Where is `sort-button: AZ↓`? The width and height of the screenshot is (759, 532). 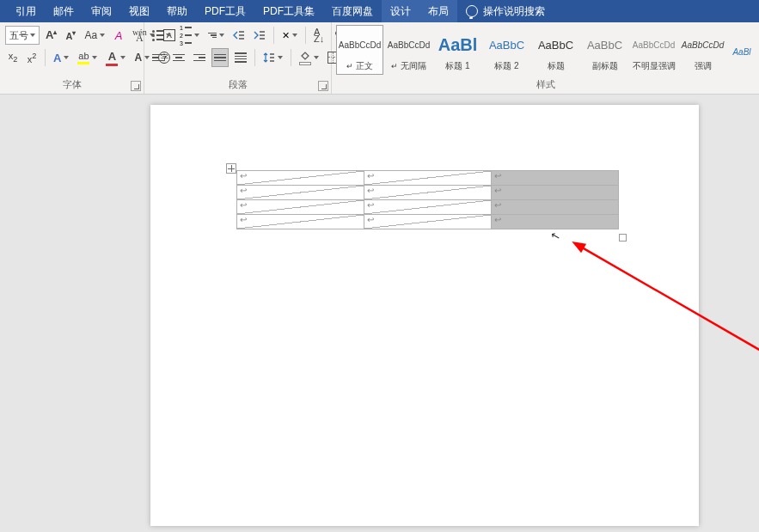 sort-button: AZ↓ is located at coordinates (319, 35).